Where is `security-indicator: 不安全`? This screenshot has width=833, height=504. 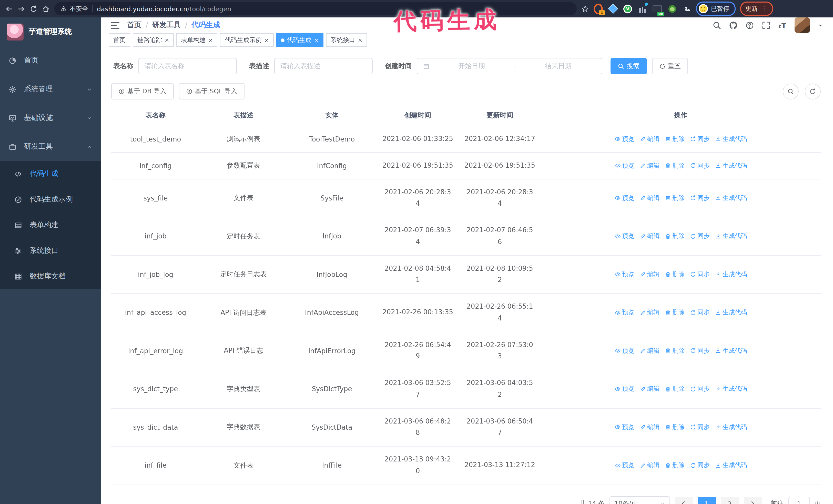
security-indicator: 不安全 is located at coordinates (74, 9).